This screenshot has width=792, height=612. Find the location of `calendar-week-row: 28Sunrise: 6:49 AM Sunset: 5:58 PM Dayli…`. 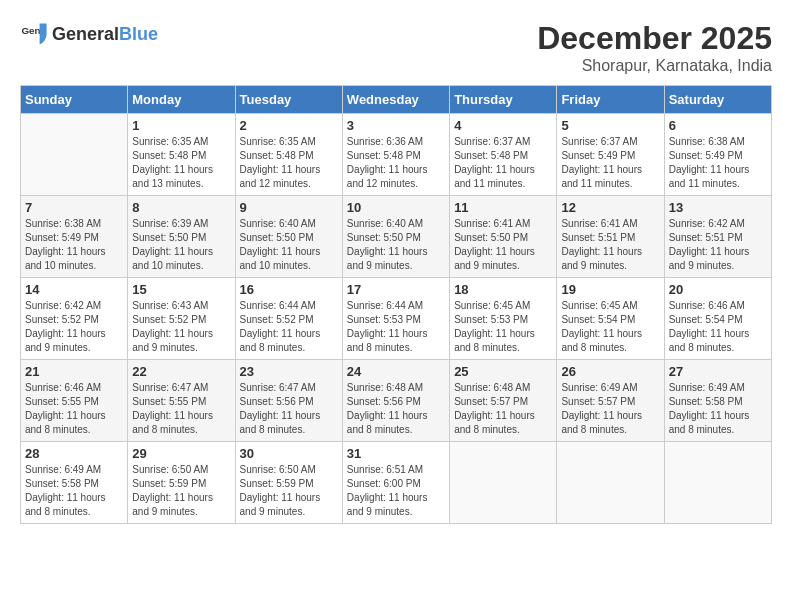

calendar-week-row: 28Sunrise: 6:49 AM Sunset: 5:58 PM Dayli… is located at coordinates (396, 483).